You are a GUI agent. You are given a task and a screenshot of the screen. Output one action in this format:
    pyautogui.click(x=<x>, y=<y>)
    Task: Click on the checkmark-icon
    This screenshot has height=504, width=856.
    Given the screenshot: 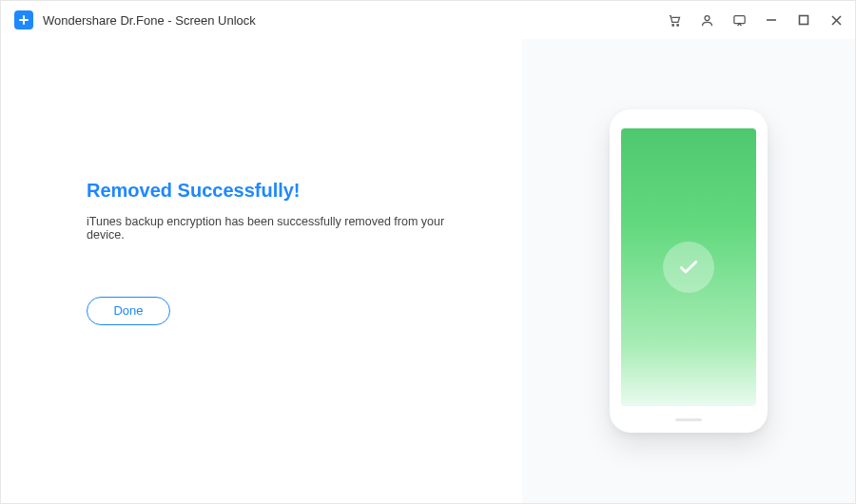 What is the action you would take?
    pyautogui.click(x=689, y=267)
    